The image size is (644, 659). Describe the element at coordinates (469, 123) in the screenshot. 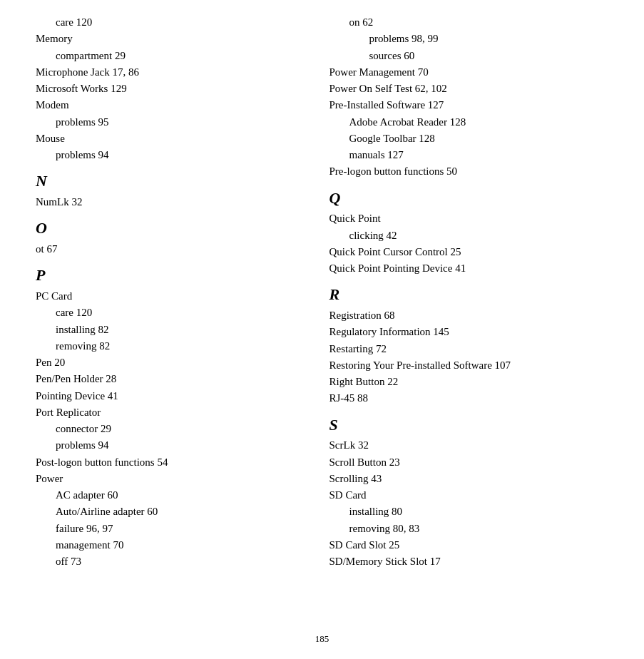

I see `index-entry: Adobe Acrobat Reader 128` at that location.